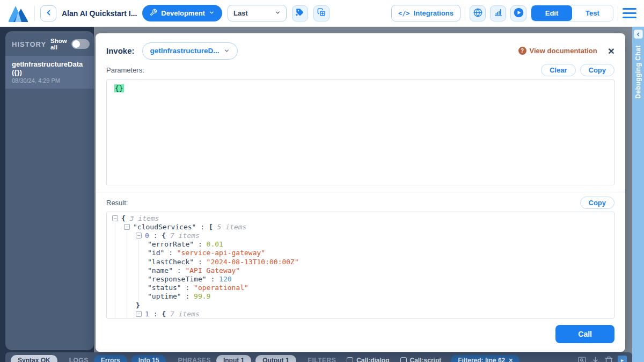  Describe the element at coordinates (421, 359) in the screenshot. I see `checkbox-call-script: Call:script` at that location.